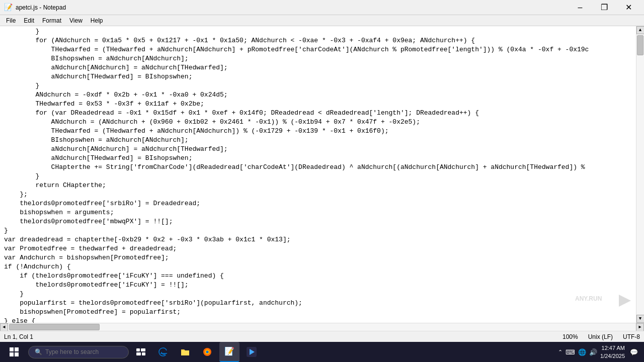 Image resolution: width=644 pixels, height=362 pixels. What do you see at coordinates (318, 213) in the screenshot?
I see `code-line: bishopswhen = arguments;` at bounding box center [318, 213].